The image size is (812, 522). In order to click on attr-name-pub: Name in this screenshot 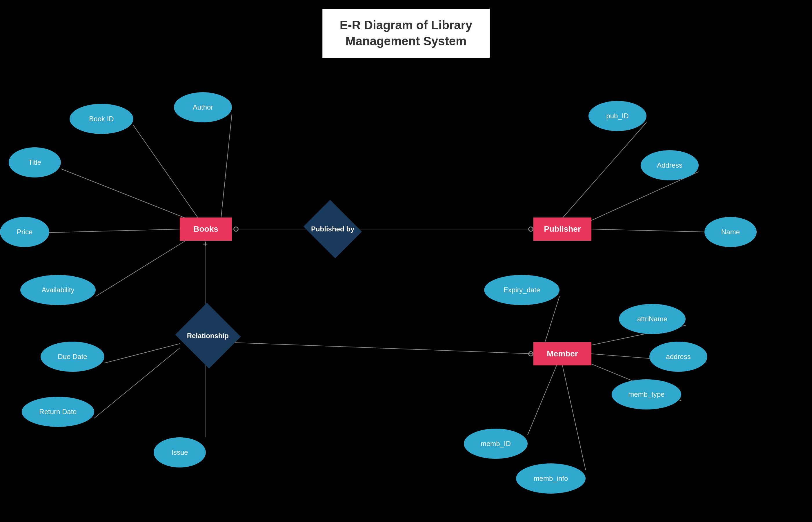, I will do `click(731, 232)`.